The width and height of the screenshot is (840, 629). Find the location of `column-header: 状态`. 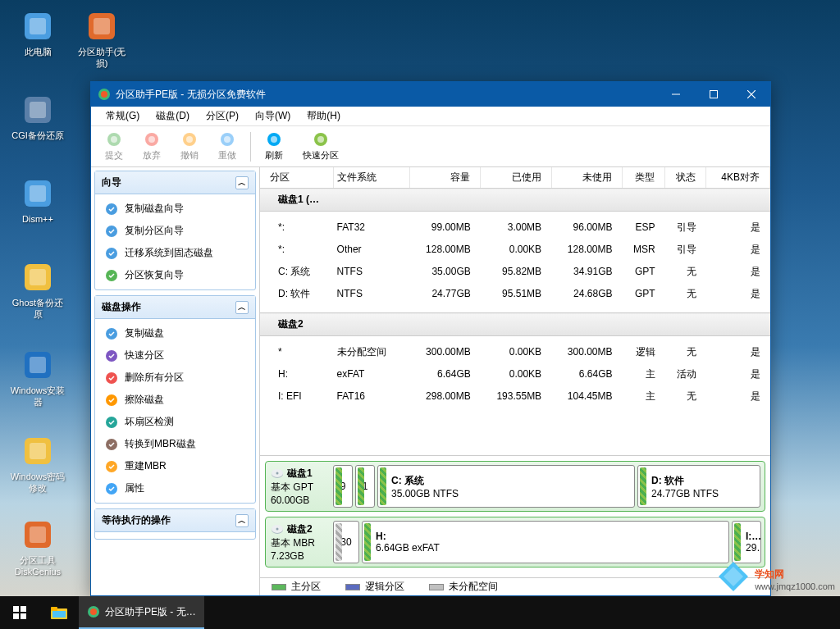

column-header: 状态 is located at coordinates (686, 178).